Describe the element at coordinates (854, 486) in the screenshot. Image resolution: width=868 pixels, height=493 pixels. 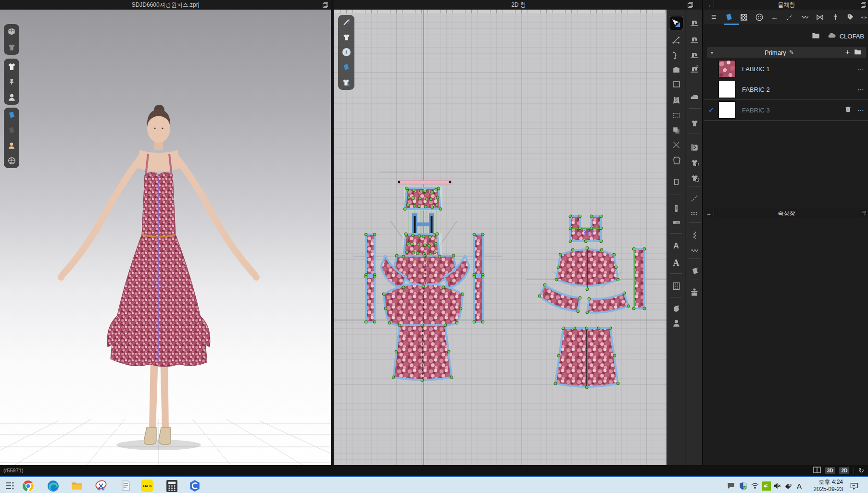
I see `notification-center-icon` at that location.